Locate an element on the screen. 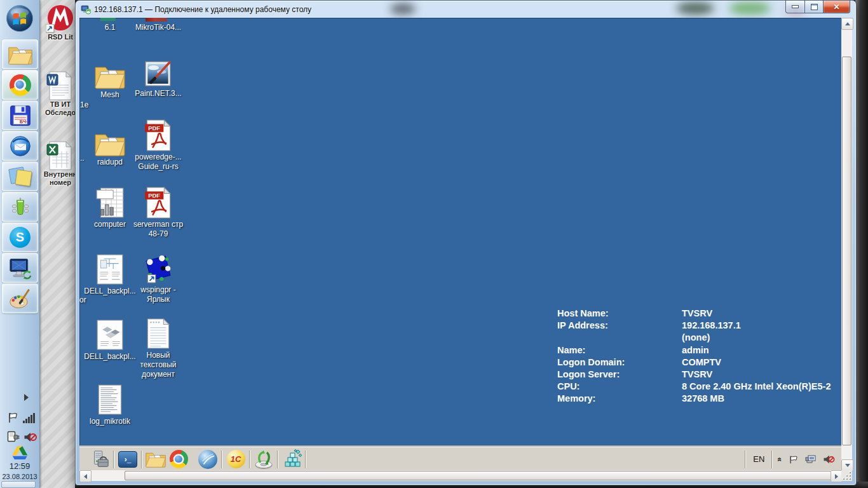 The image size is (868, 488). clipped-icon-sliver is located at coordinates (108, 19).